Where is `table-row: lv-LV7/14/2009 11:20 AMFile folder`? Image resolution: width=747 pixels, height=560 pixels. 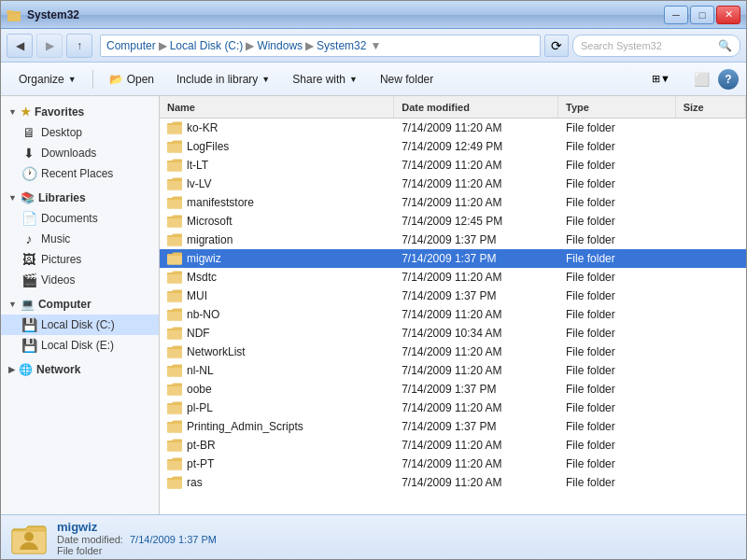
table-row: lv-LV7/14/2009 11:20 AMFile folder is located at coordinates (453, 184).